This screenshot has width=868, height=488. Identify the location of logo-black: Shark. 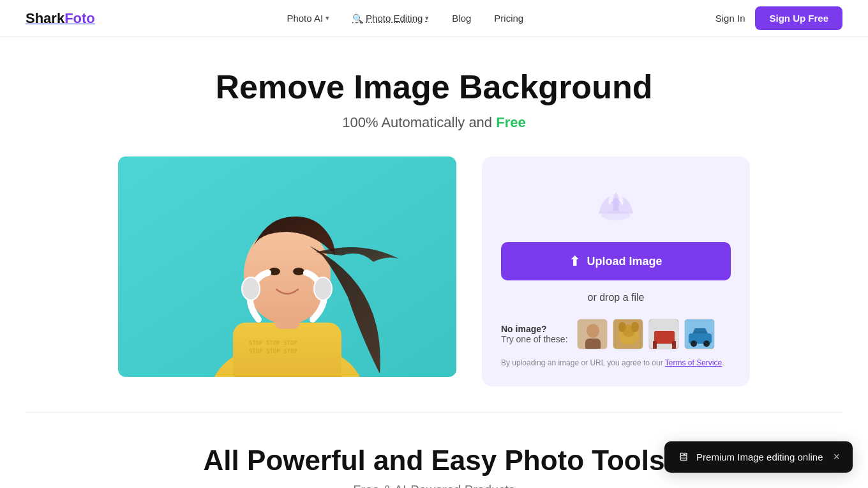
(45, 18).